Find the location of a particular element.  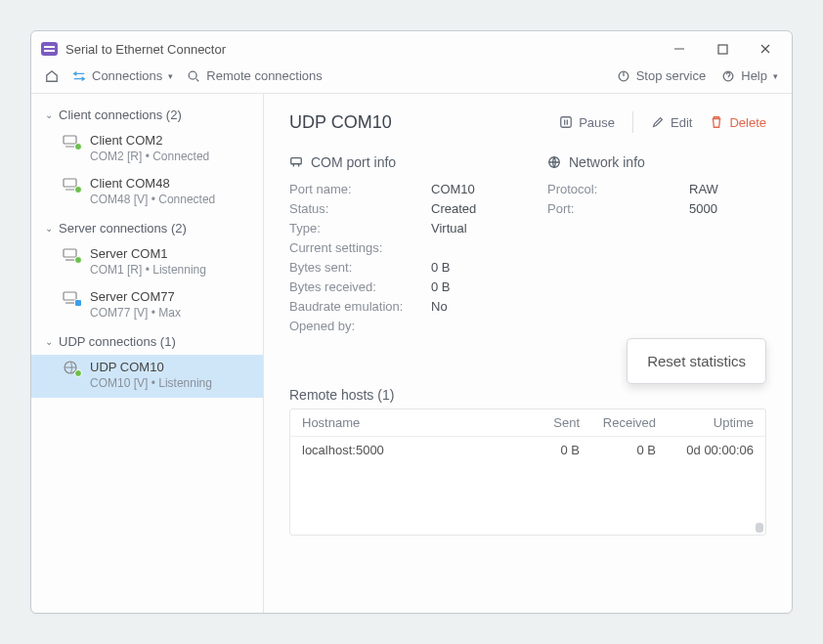

reset-statistics-menu-item: Reset statistics is located at coordinates (696, 362).